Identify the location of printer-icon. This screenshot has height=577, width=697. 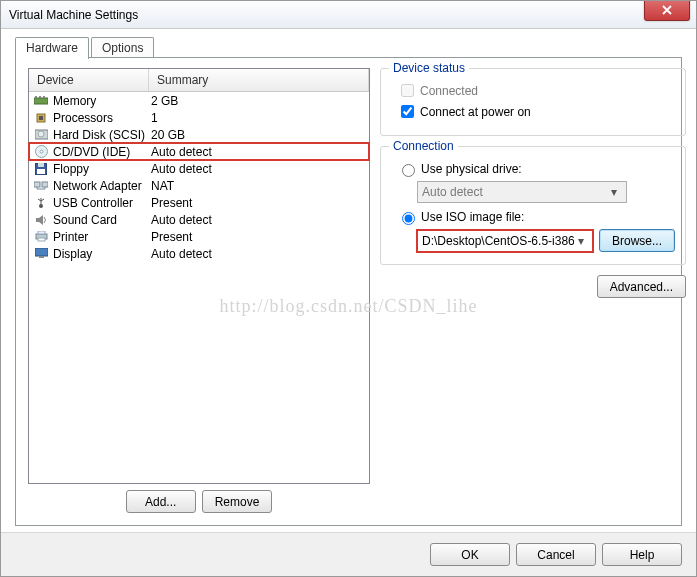
(41, 237).